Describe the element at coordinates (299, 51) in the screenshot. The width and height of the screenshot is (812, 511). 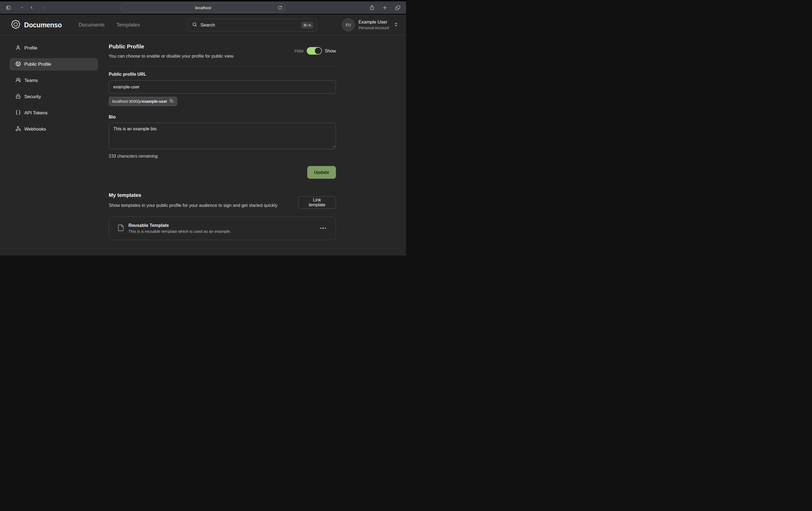
I see `hide-label: Hide` at that location.